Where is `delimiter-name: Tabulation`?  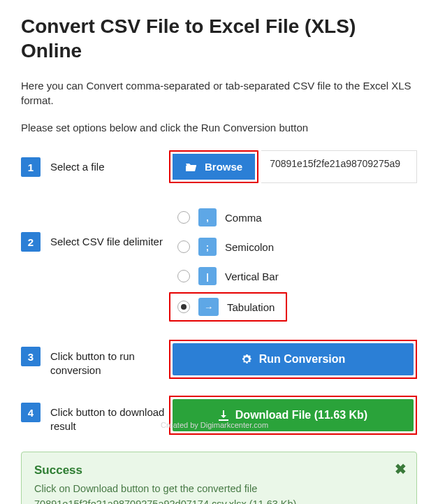
delimiter-name: Tabulation is located at coordinates (251, 308).